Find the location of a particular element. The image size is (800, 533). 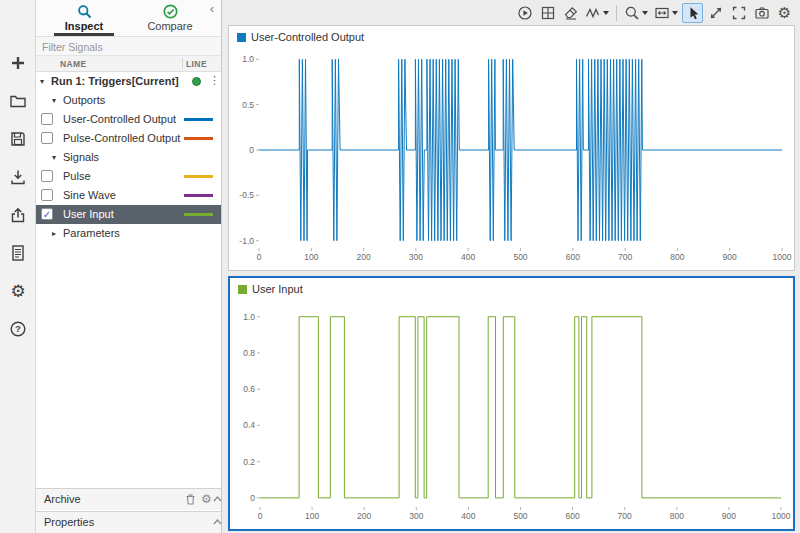

tab-inspect: Inspect is located at coordinates (84, 18).